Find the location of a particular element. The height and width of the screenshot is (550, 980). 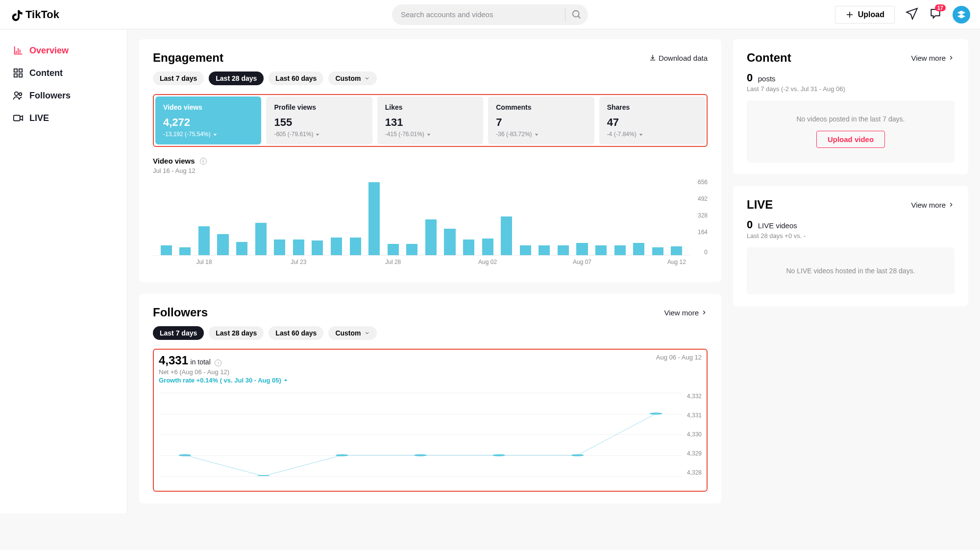

tab-last-60: Last 60 days is located at coordinates (296, 78).